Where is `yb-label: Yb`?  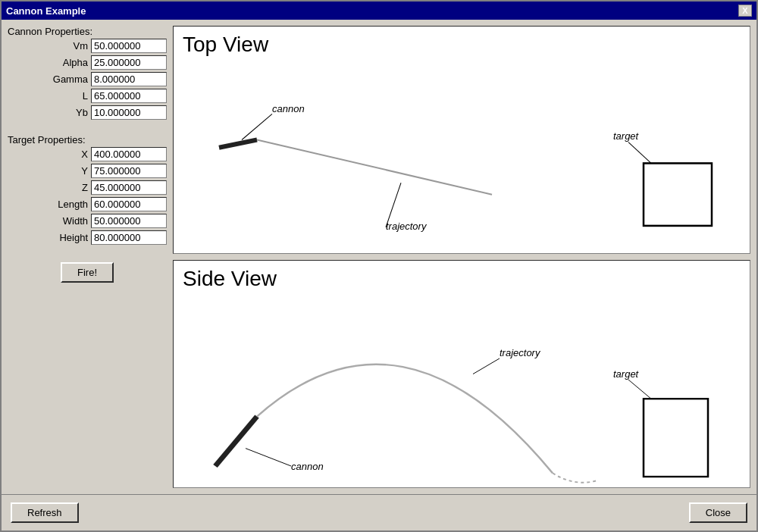 yb-label: Yb is located at coordinates (69, 112).